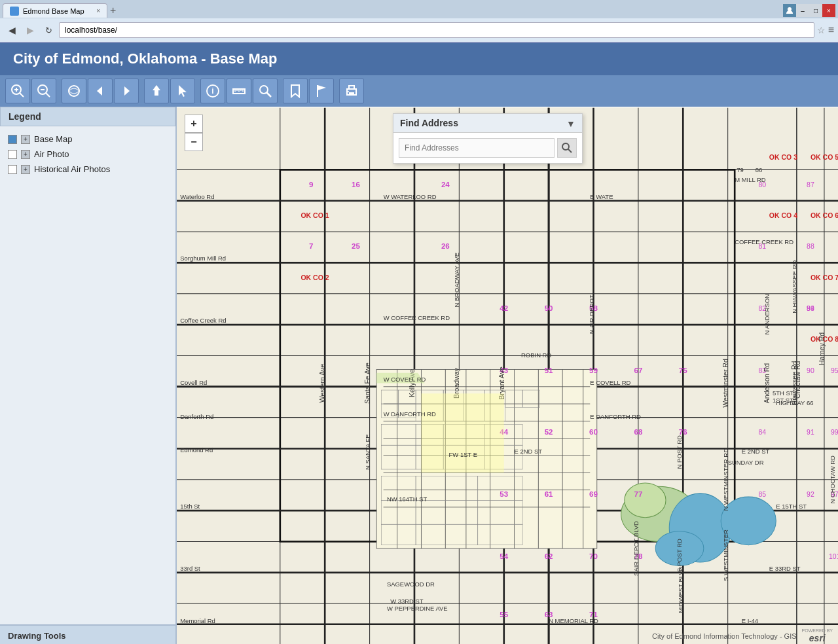 The height and width of the screenshot is (644, 838). I want to click on svg-text: OK CO 5, so click(824, 157).